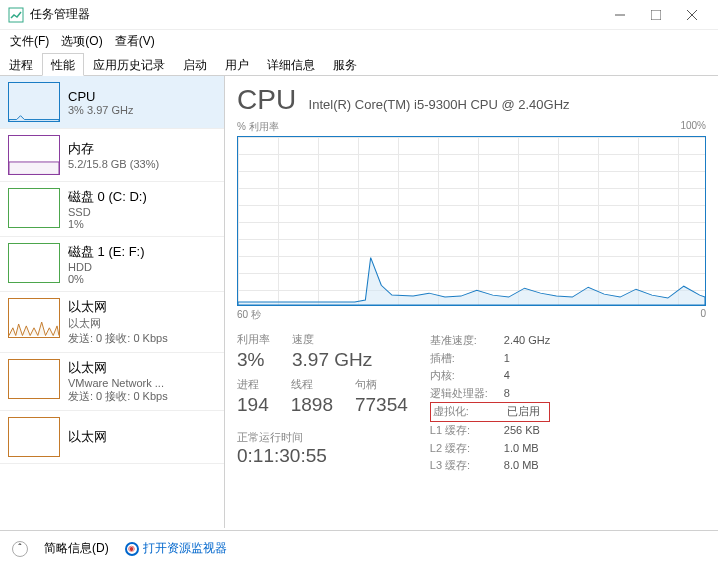  I want to click on sidebar-item-memory: 内存5.2/15.8 GB (33%), so click(112, 156).